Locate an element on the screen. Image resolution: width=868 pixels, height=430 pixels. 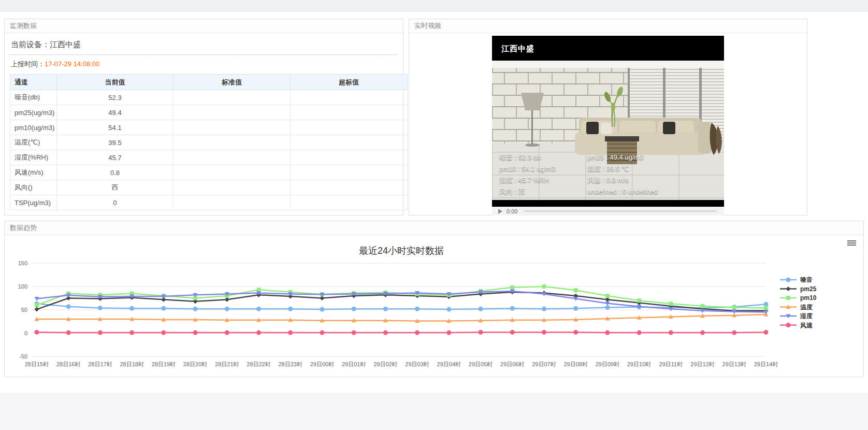
col-header-current: 当前值 is located at coordinates (115, 82).